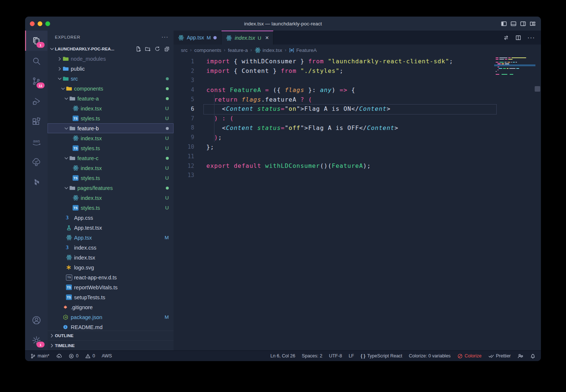  Describe the element at coordinates (111, 238) in the screenshot. I see `tree-item-App.tsx: App.tsxM` at that location.